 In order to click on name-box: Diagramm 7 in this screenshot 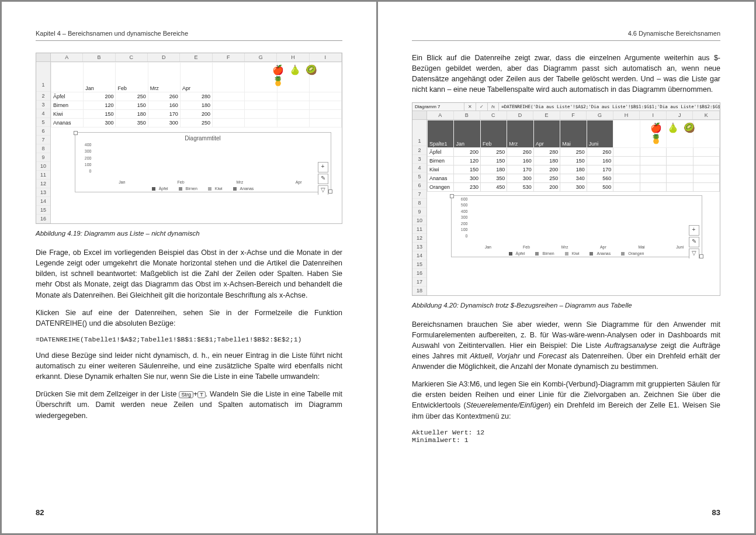, I will do `click(438, 106)`.